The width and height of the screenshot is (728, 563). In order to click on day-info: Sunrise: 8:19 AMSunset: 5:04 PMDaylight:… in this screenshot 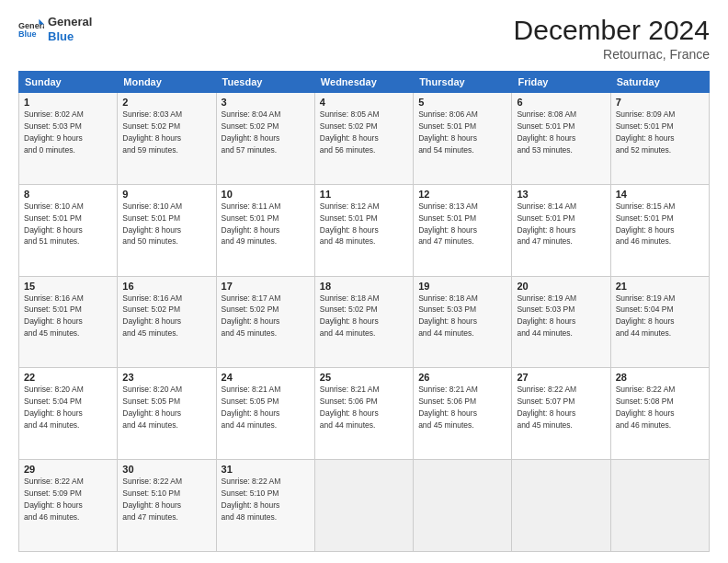, I will do `click(645, 316)`.